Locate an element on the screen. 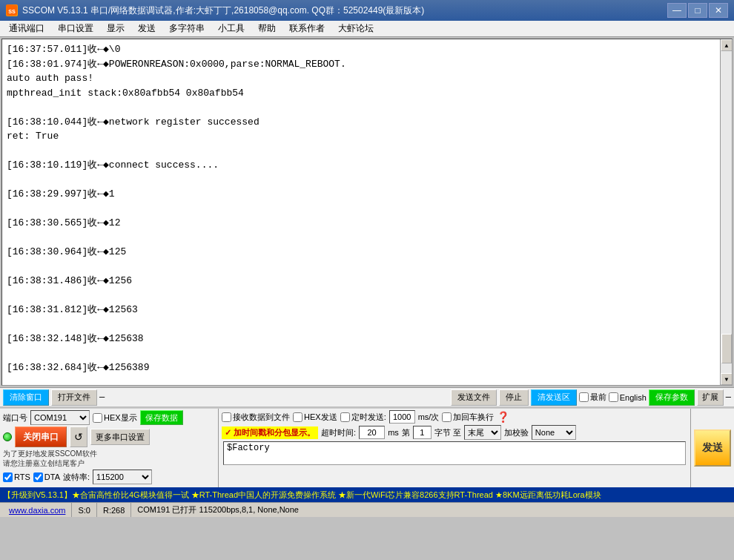 The width and height of the screenshot is (734, 560). clear-window-button: 清除窗口 is located at coordinates (26, 398).